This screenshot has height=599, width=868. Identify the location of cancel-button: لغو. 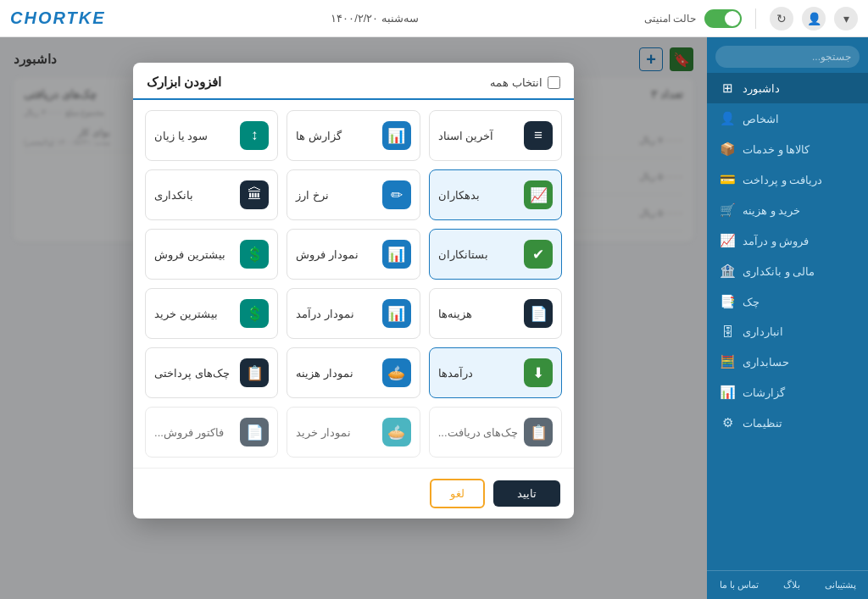
(458, 493).